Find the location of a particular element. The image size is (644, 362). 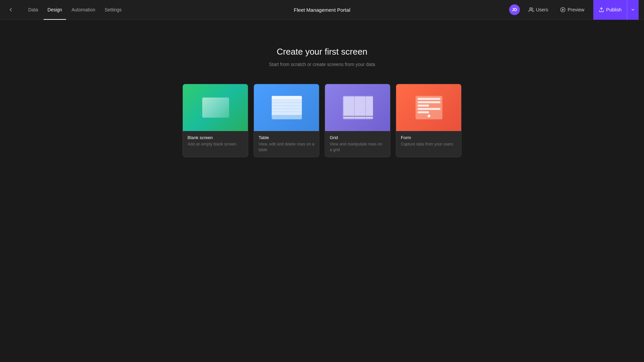

nav-tabs: Data Design Automation Settings is located at coordinates (75, 10).